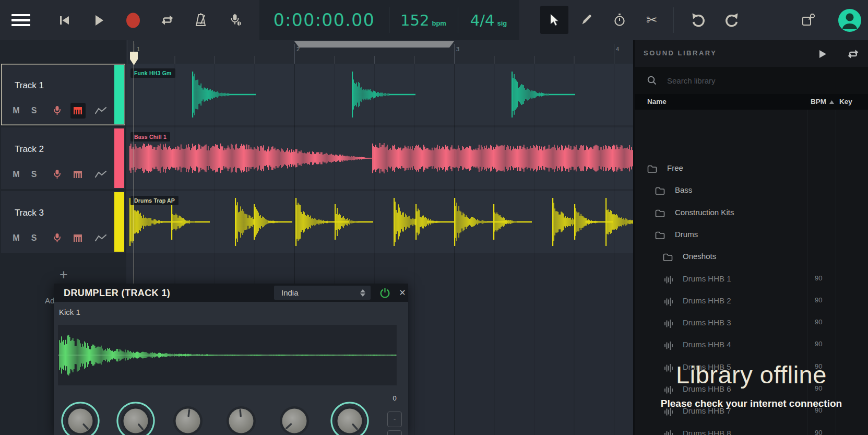  What do you see at coordinates (752, 53) in the screenshot?
I see `library-header: SOUND LIBRARY` at bounding box center [752, 53].